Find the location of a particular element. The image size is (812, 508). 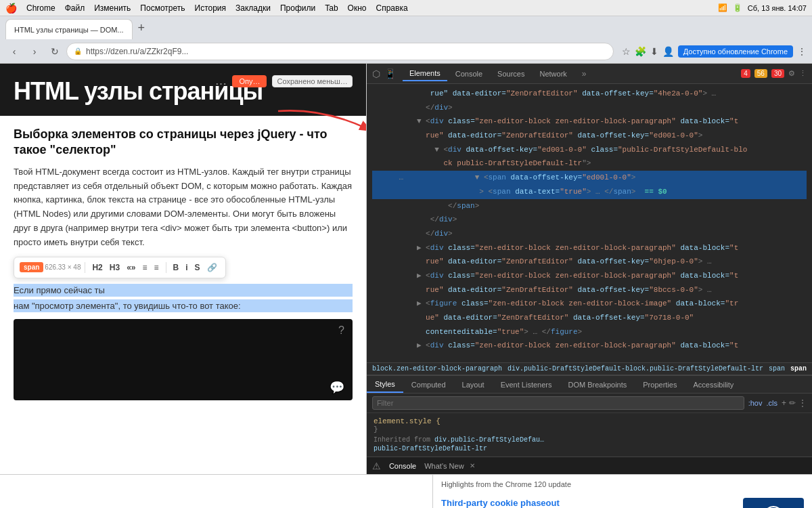

devtools-device-icon: 📱 is located at coordinates (390, 74).